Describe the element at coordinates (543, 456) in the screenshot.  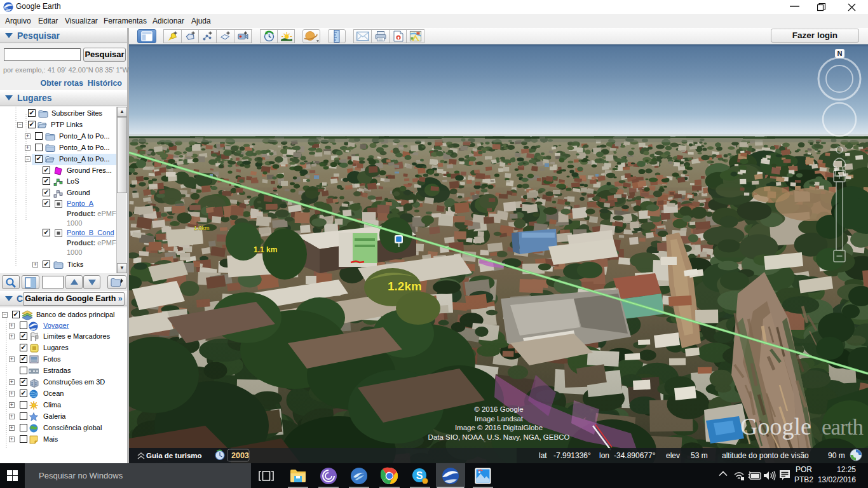
I see `svg-text: lat` at that location.